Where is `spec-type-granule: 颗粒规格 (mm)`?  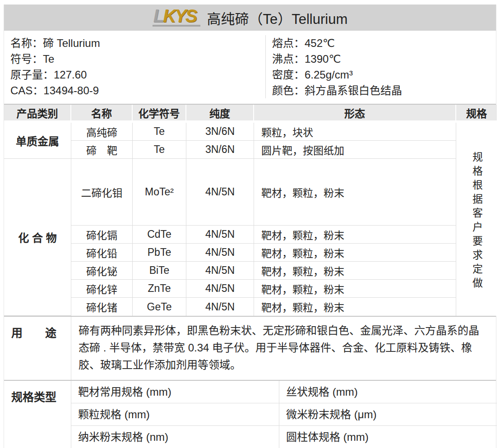
spec-type-granule: 颗粒规格 (mm) is located at coordinates (175, 415).